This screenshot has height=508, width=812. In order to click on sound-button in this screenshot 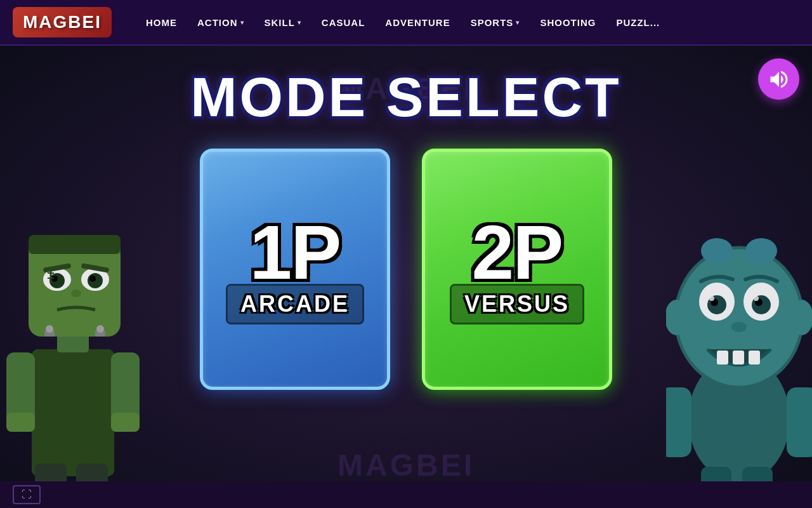, I will do `click(779, 79)`.